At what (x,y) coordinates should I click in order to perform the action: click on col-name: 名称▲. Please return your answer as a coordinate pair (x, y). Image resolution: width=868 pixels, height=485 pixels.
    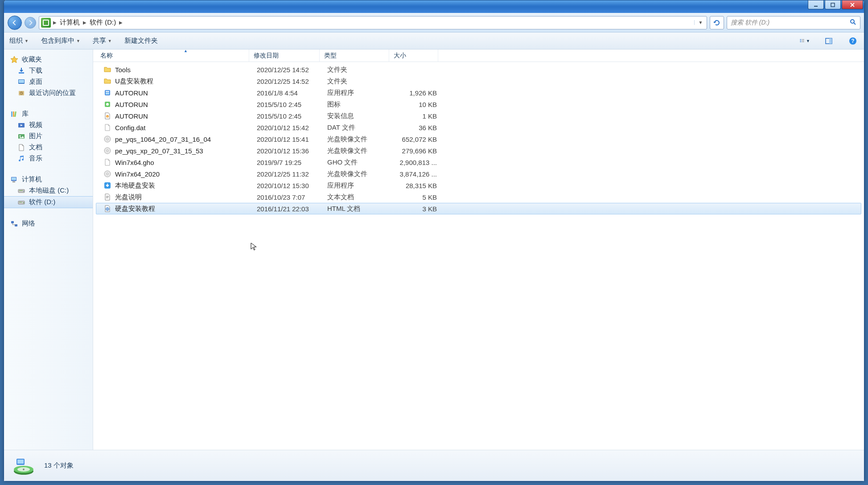
    Looking at the image, I should click on (173, 55).